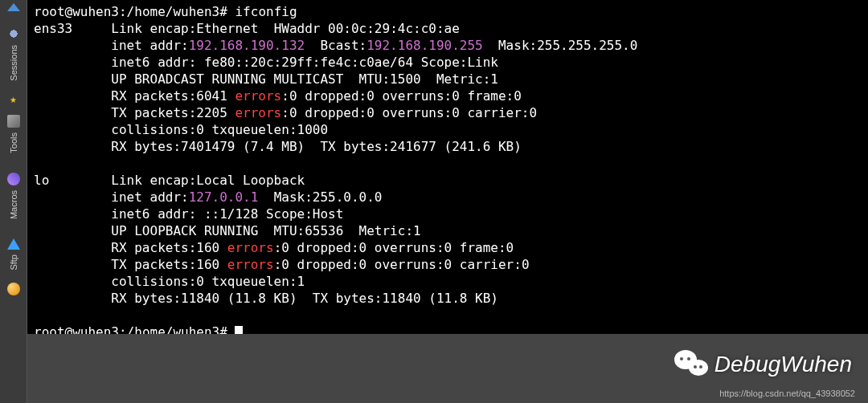  I want to click on sidebar: Sessions ★ Tools Macros Sftp, so click(14, 202).